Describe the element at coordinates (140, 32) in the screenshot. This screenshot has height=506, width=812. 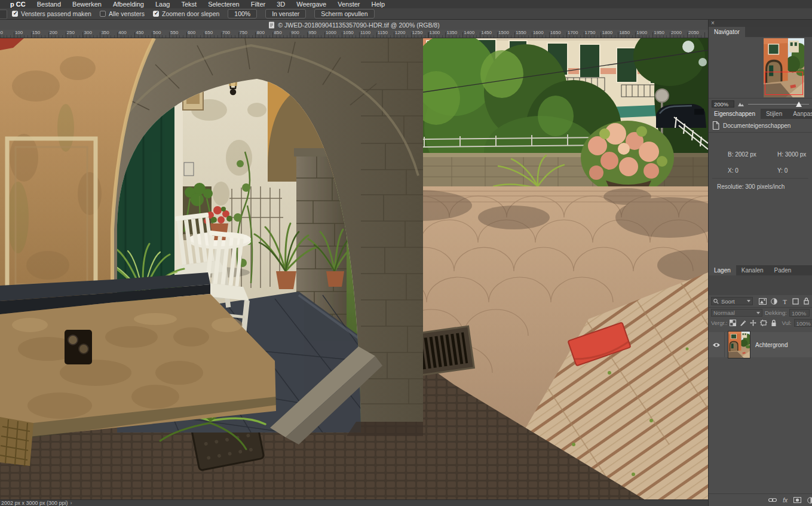
I see `ruler-label: 450` at that location.